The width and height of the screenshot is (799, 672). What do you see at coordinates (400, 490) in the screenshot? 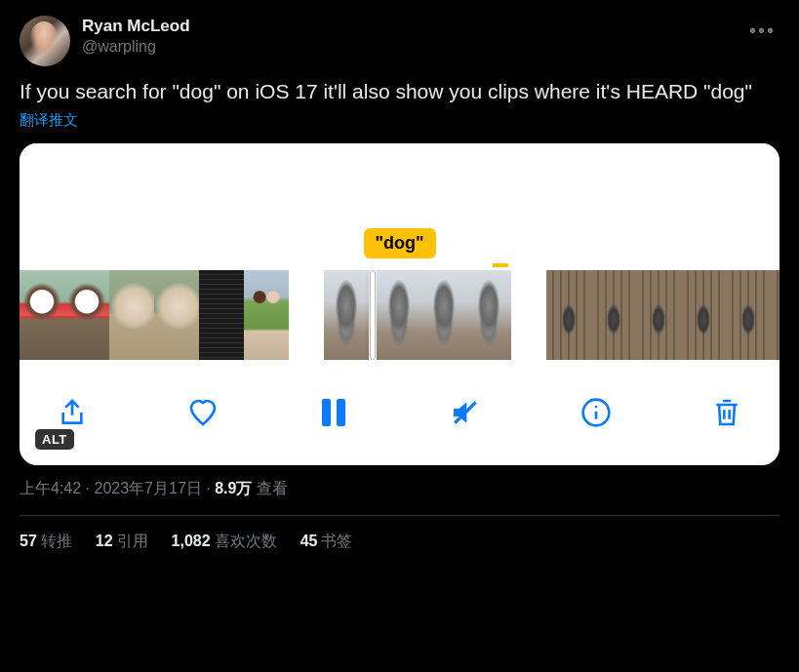
I see `tweet-meta: 上午4:42 · 2023年7月17日 · 8.9万 查看` at bounding box center [400, 490].